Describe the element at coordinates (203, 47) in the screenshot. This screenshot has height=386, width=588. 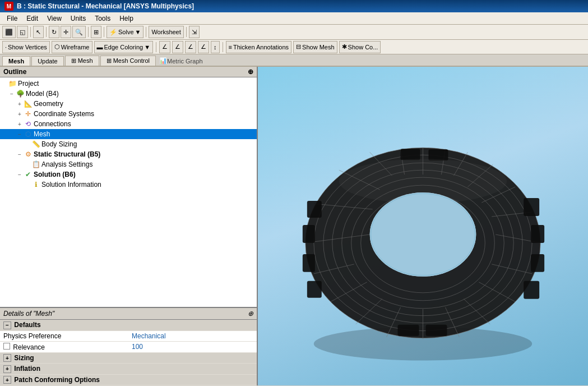
I see `toolbar-angle-btn4: ∠` at that location.